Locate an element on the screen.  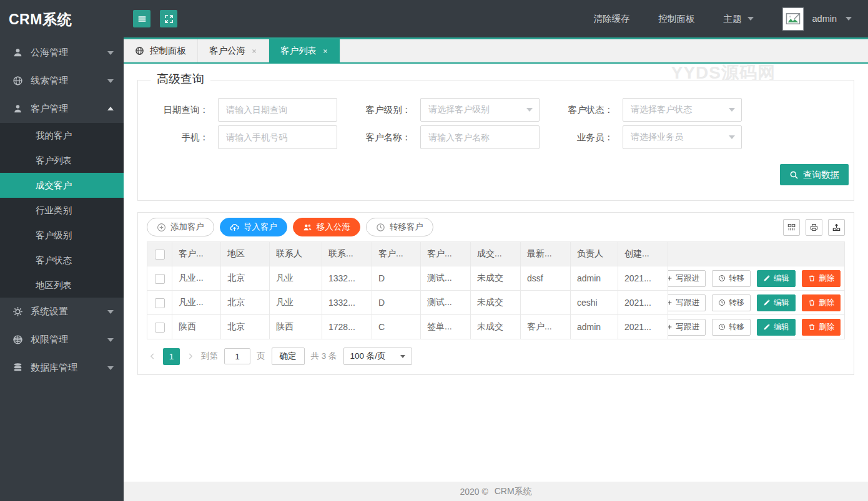
print-button is located at coordinates (814, 227).